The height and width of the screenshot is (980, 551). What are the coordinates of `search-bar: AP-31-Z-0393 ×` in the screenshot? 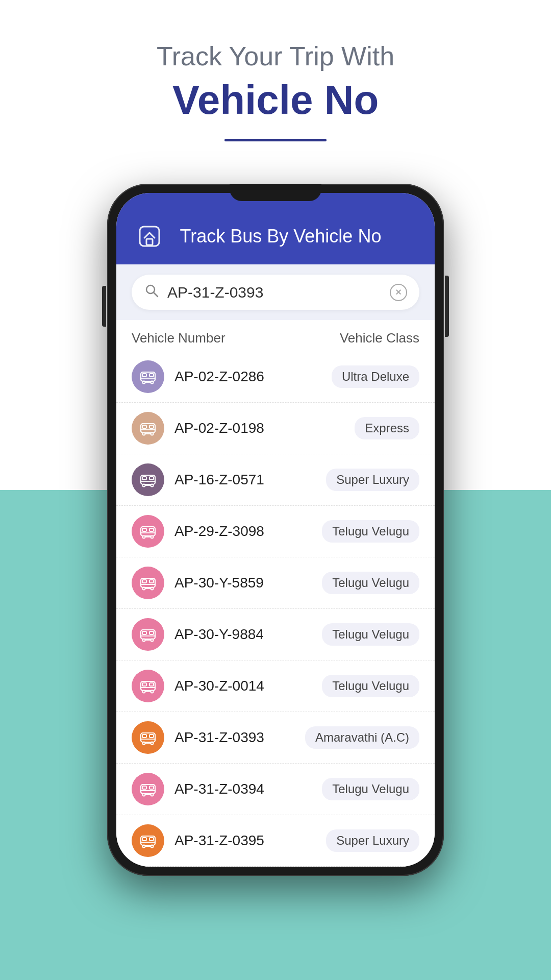 It's located at (276, 292).